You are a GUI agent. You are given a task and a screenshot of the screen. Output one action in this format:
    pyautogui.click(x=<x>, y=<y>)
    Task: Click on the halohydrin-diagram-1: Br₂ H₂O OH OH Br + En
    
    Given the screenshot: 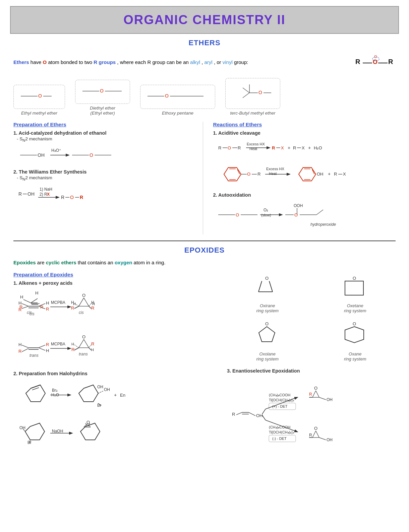 What is the action you would take?
    pyautogui.click(x=117, y=396)
    